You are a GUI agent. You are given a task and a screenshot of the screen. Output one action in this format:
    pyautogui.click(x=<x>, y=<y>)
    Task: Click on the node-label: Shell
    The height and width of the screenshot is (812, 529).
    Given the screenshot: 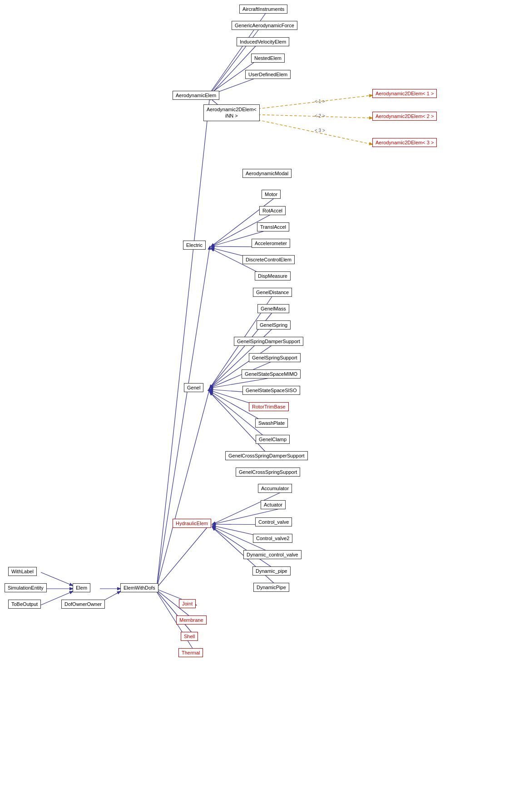 What is the action you would take?
    pyautogui.click(x=189, y=636)
    